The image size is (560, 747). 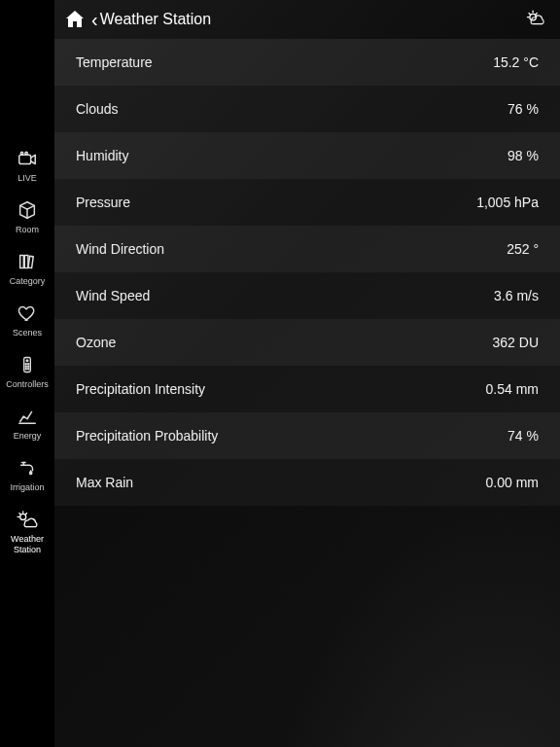 What do you see at coordinates (307, 296) in the screenshot?
I see `reading-row: Wind Speed3.6 m/s` at bounding box center [307, 296].